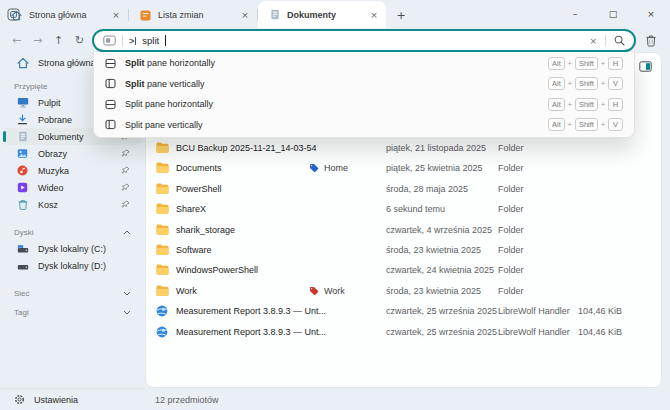  I want to click on bottom-bar: Ustawienia 12 przedmiotów, so click(335, 399).